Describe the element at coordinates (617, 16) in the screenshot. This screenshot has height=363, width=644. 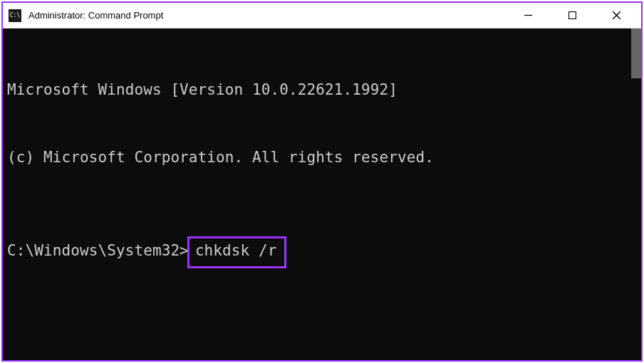
I see `close-icon` at that location.